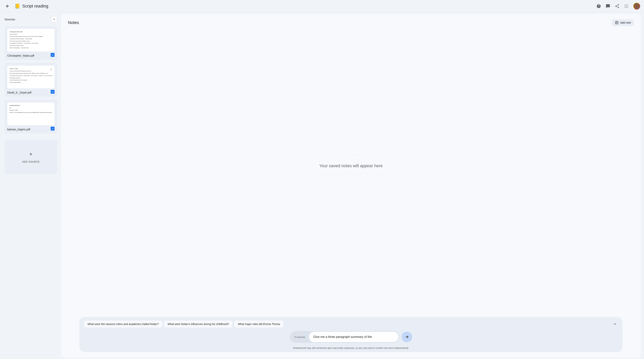  What do you see at coordinates (31, 117) in the screenshot?
I see `source-card: BATMAN BEGINSByDAVID GOYERBLACK. A low K…` at bounding box center [31, 117].